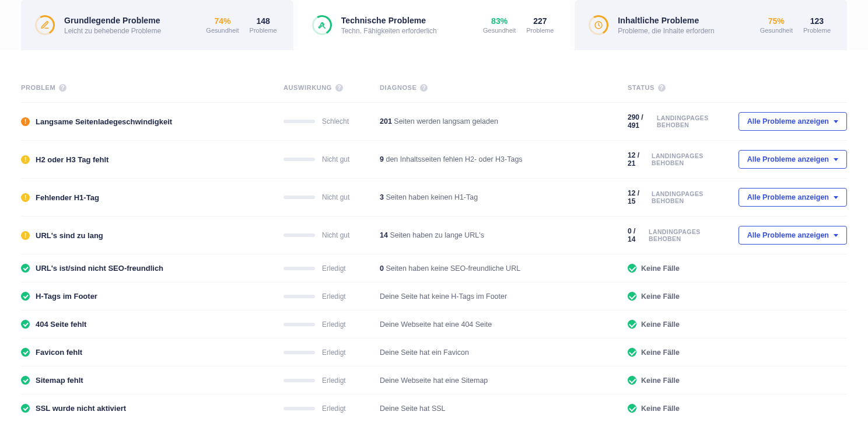  What do you see at coordinates (434, 90) in the screenshot?
I see `table-header: PROBLEM? AUSWIRKUNG? DIAGNOSE? STATUS?` at bounding box center [434, 90].